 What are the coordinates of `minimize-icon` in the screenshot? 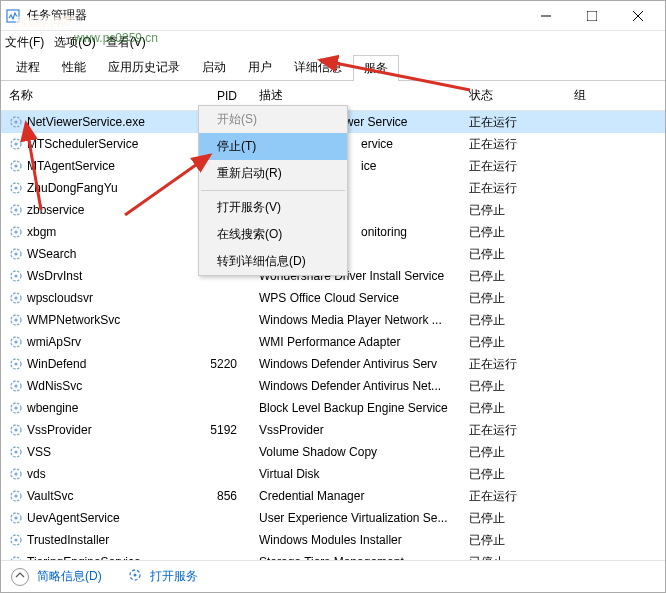 It's located at (546, 16).